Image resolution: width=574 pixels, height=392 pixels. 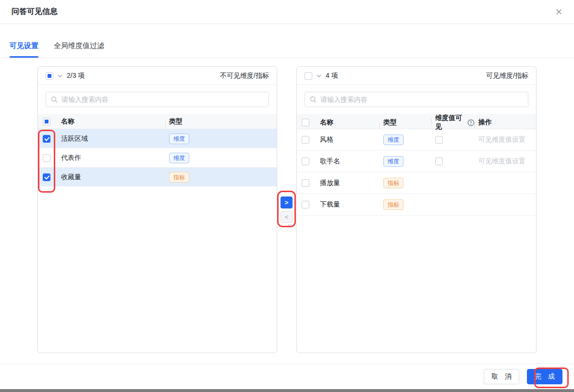 What do you see at coordinates (416, 184) in the screenshot?
I see `table-row: 播放量 指标` at bounding box center [416, 184].